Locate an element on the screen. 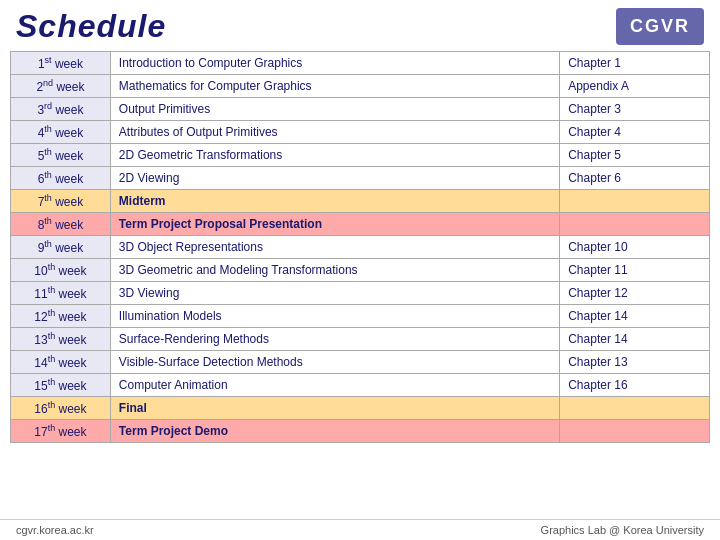 Image resolution: width=720 pixels, height=540 pixels. topic-cell: Computer Animation is located at coordinates (334, 386).